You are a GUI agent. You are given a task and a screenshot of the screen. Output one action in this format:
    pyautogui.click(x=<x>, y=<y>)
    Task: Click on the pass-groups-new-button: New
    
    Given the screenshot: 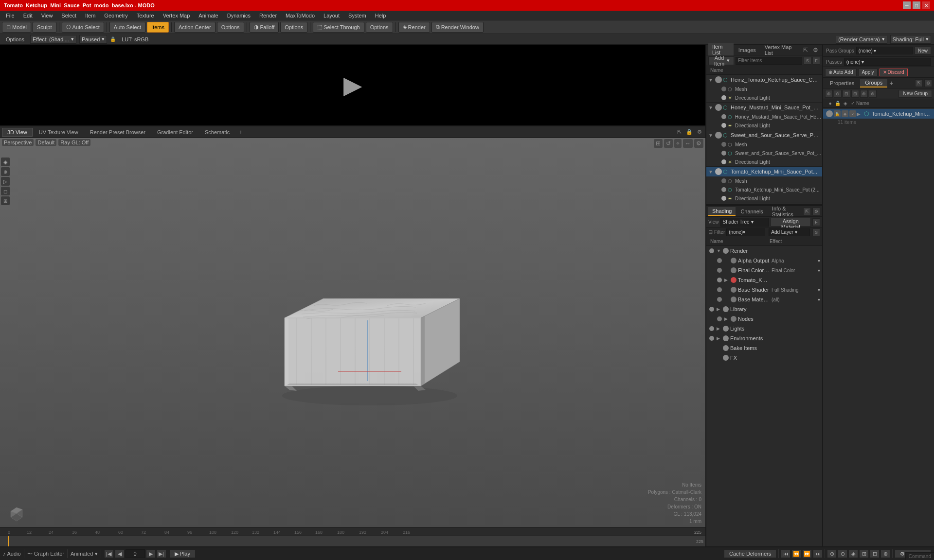 What is the action you would take?
    pyautogui.click(x=923, y=51)
    